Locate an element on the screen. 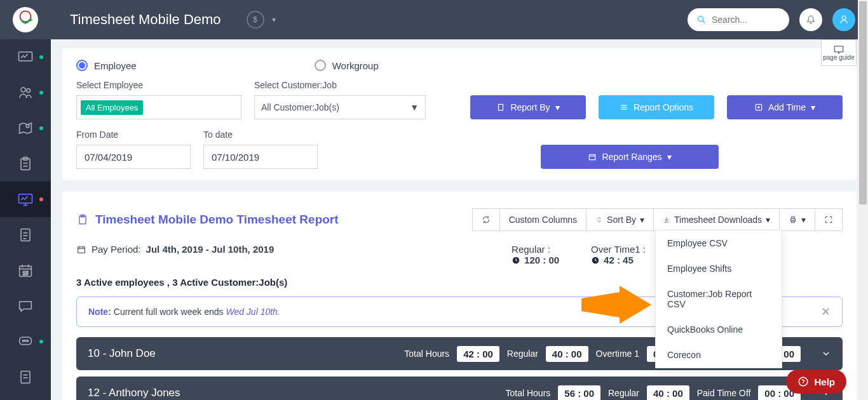  presentation-icon is located at coordinates (839, 50).